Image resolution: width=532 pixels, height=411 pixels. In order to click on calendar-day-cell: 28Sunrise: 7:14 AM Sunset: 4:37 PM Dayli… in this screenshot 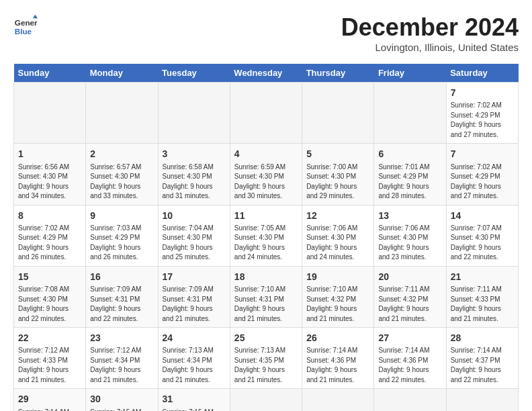, I will do `click(482, 359)`.